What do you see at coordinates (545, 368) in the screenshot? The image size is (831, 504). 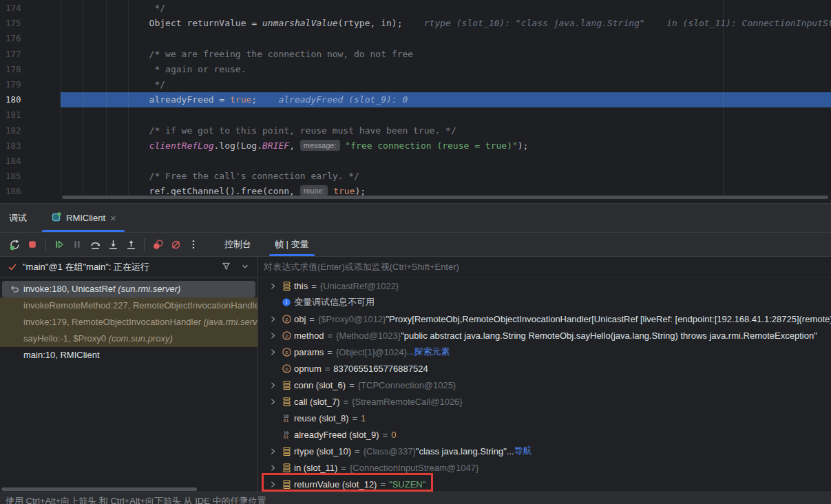 I see `variable-row-opnum: popnum=8370655165776887524` at bounding box center [545, 368].